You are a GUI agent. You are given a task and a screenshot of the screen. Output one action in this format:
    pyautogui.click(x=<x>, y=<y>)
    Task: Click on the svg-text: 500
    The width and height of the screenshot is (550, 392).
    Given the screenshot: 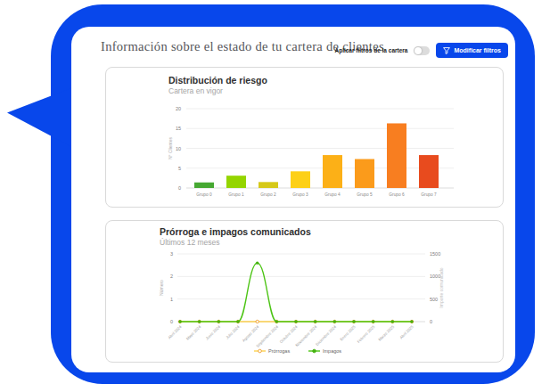 What is the action you would take?
    pyautogui.click(x=433, y=299)
    